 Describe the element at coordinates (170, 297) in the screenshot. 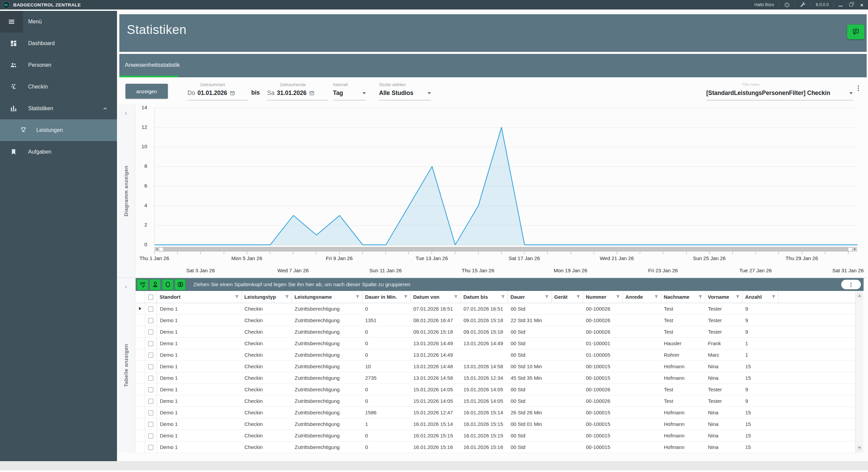

I see `column-header-label: Standort` at that location.